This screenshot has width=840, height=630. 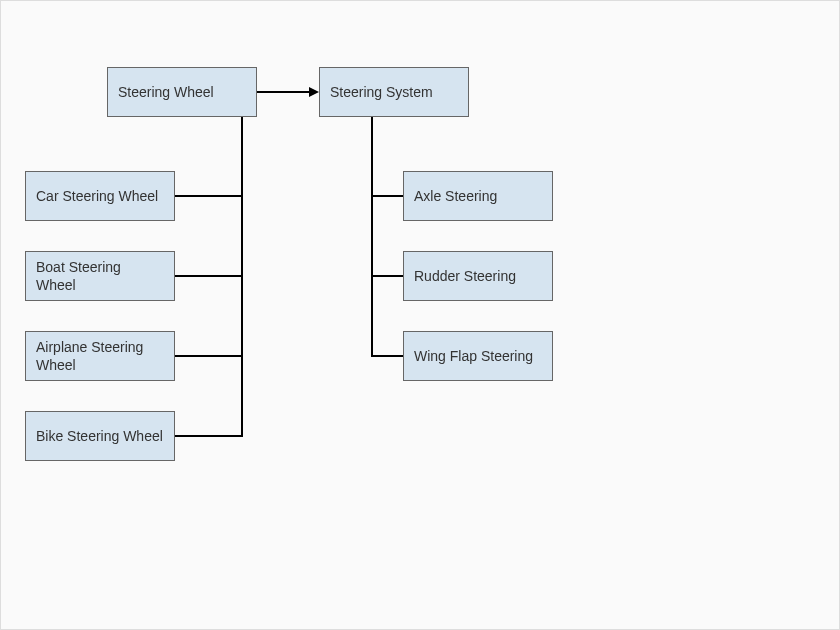 What do you see at coordinates (100, 356) in the screenshot?
I see `node-label: Airplane Steering Wheel` at bounding box center [100, 356].